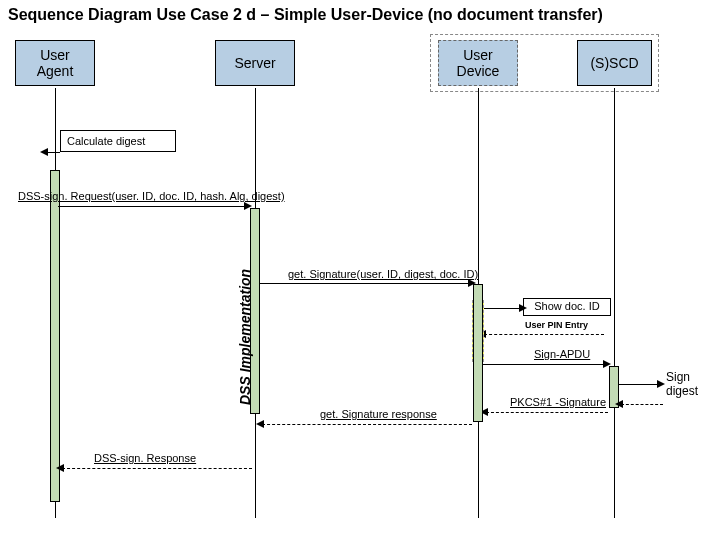  What do you see at coordinates (640, 384) in the screenshot?
I see `arrow-sign-digest-out-line` at bounding box center [640, 384].